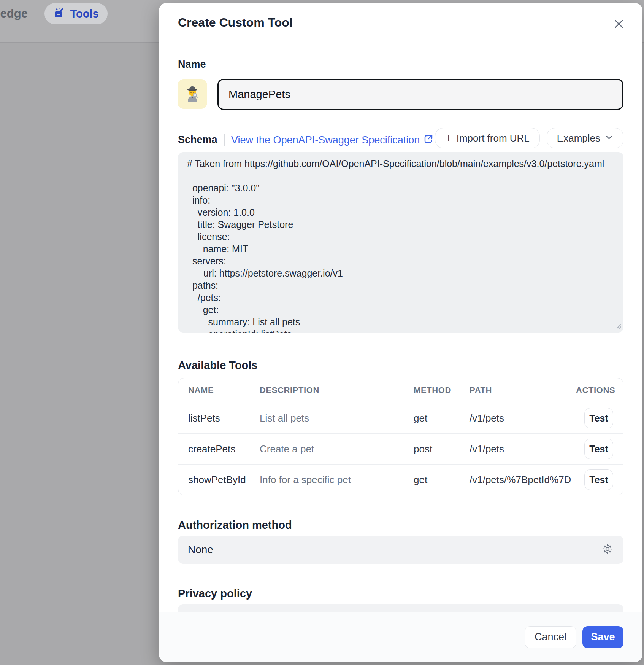 This screenshot has width=644, height=665. I want to click on tab-tools: Tools, so click(76, 14).